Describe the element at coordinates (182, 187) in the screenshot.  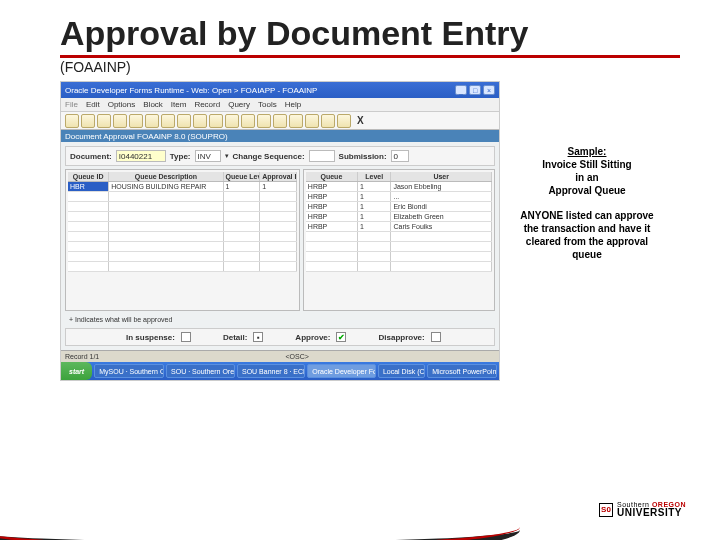
I see `table-row: HBR HOUSING BUILDING REPAIR 1 1` at that location.